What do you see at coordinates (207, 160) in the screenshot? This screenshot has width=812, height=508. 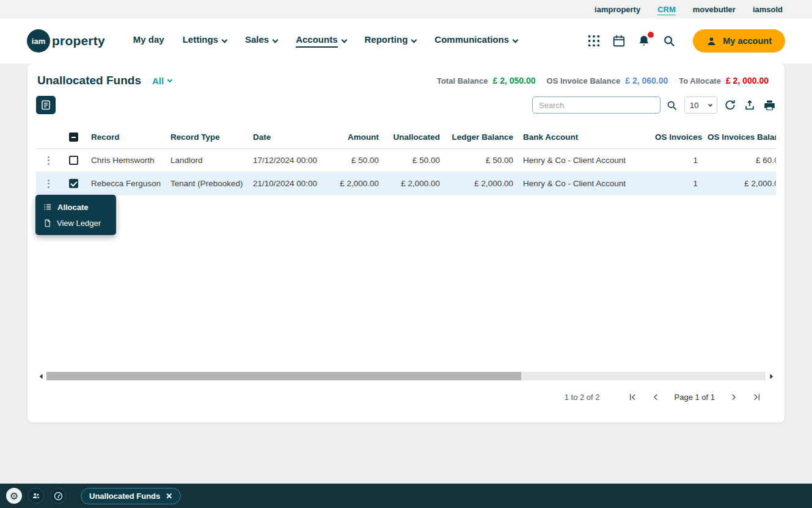 I see `cell-record-type: Landlord` at bounding box center [207, 160].